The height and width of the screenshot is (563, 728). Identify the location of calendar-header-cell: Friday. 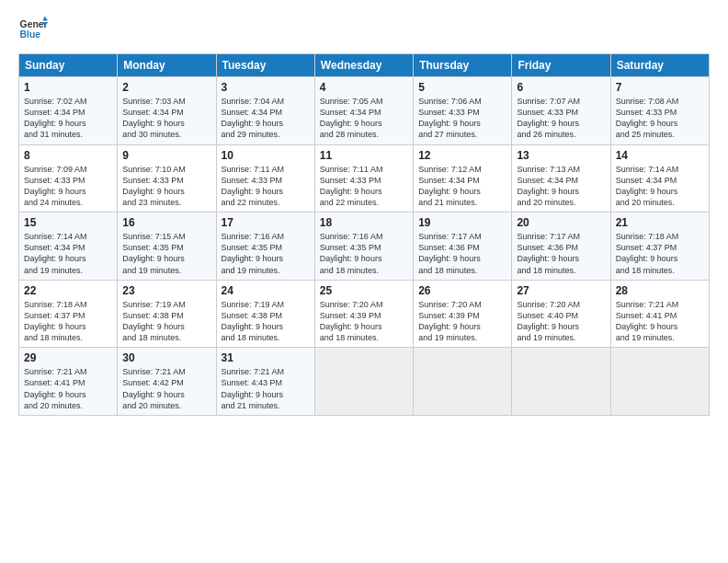
(561, 66).